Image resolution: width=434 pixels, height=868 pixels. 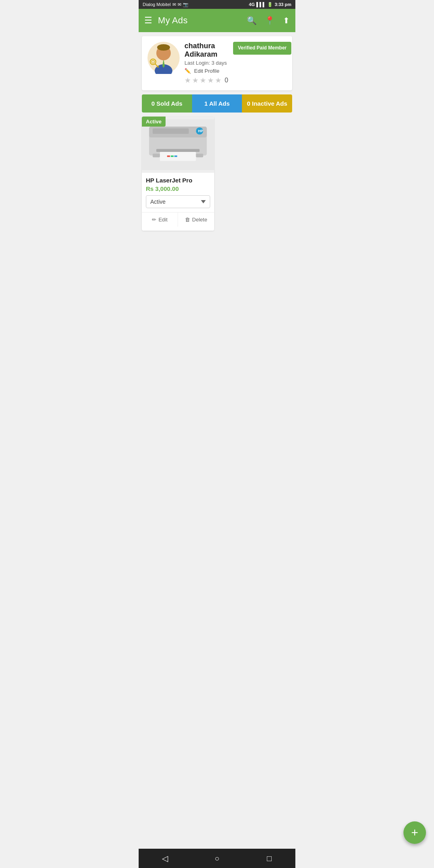 What do you see at coordinates (286, 20) in the screenshot?
I see `share-button: ⬆` at bounding box center [286, 20].